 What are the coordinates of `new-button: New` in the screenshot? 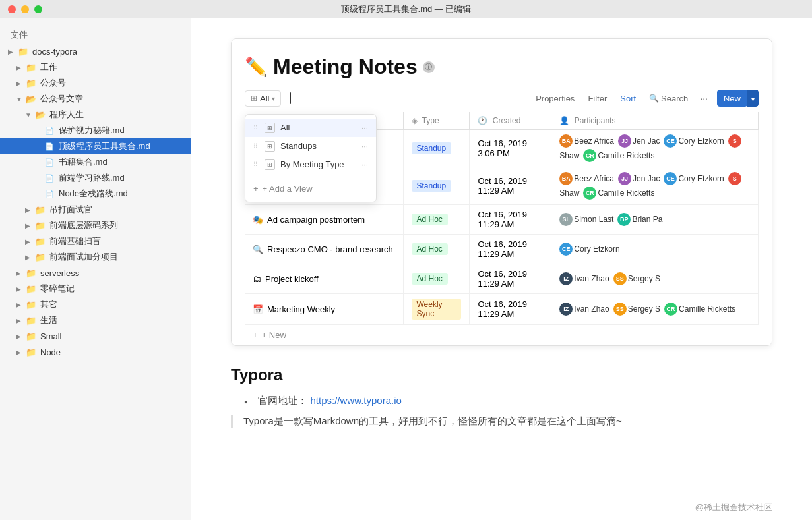 It's located at (732, 98).